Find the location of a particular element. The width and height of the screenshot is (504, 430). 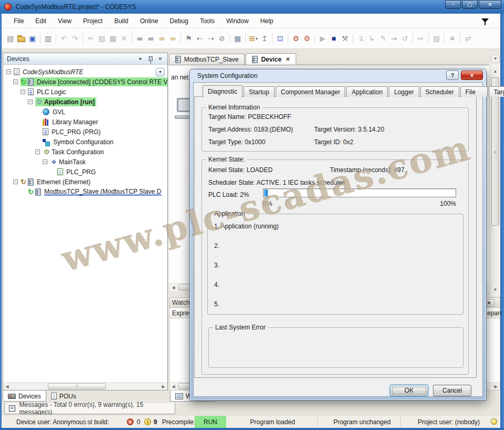

replace-in-project-icon: ∞ is located at coordinates (173, 39).